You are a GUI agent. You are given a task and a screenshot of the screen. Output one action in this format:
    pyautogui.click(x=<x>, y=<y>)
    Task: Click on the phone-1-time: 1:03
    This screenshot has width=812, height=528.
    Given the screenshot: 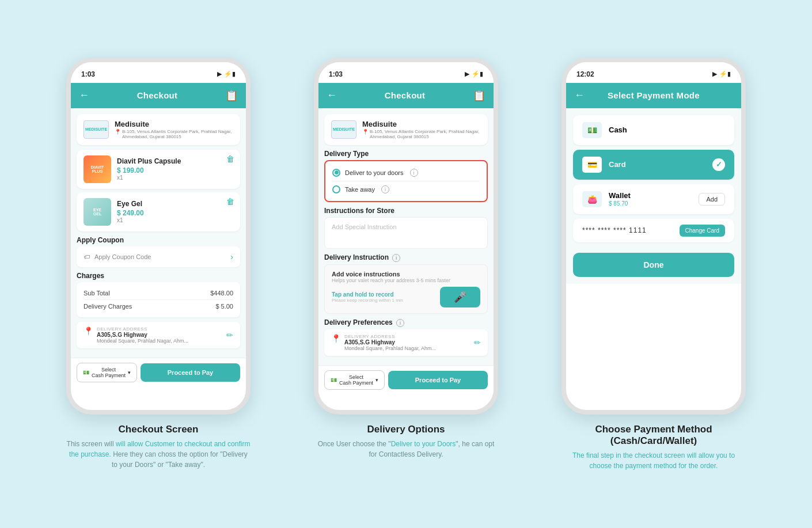 What is the action you would take?
    pyautogui.click(x=88, y=74)
    